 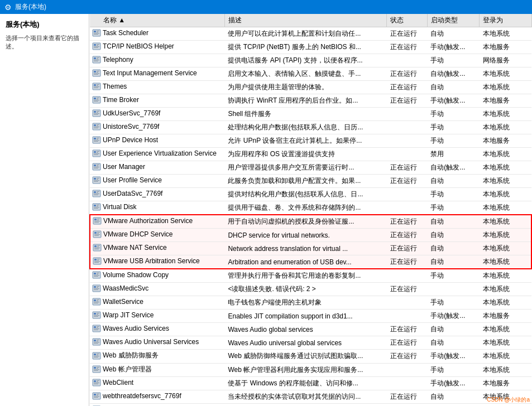 What do you see at coordinates (310, 114) in the screenshot?
I see `table-row: UdkUserSvc_7769f Shell 组件服务手动本地系统` at bounding box center [310, 114].